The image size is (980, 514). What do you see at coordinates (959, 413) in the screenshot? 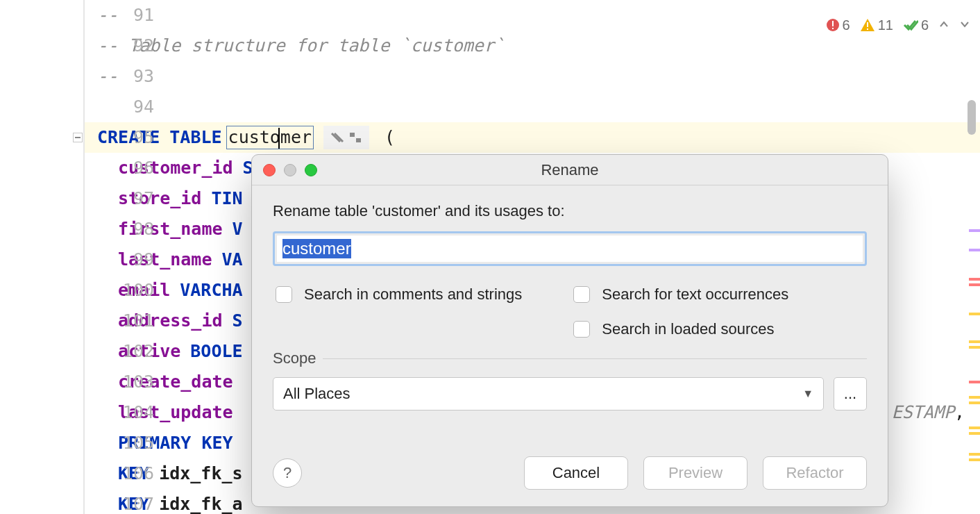
I see `punctuation: ,` at bounding box center [959, 413].